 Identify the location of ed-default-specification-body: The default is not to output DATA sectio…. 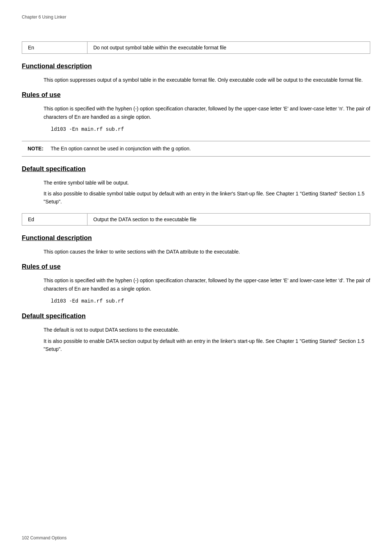
(207, 339).